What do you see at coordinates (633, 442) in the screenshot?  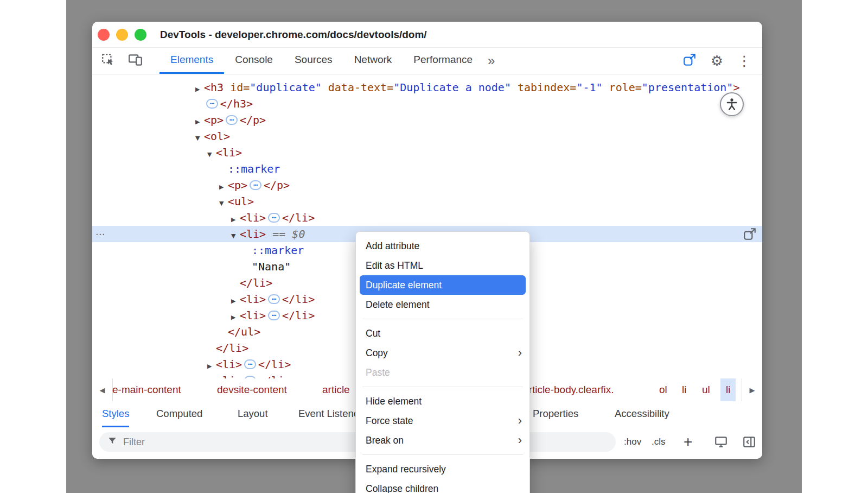 I see `toggle-element-state-button: :hov` at bounding box center [633, 442].